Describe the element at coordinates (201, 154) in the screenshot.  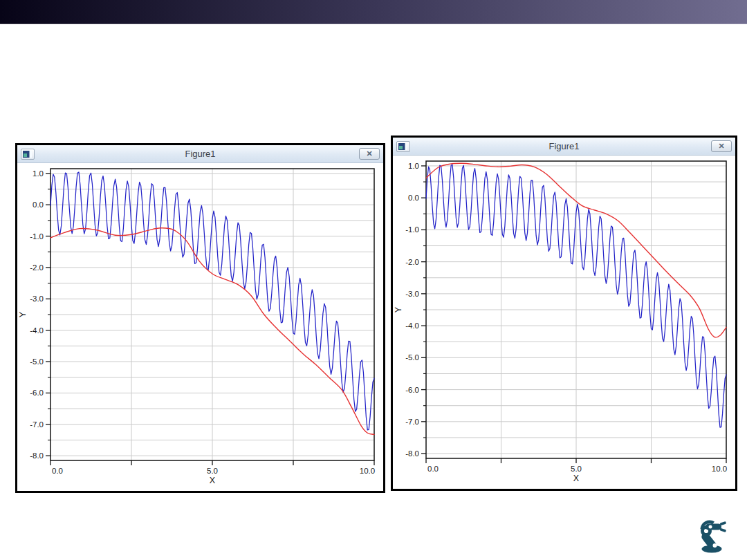
I see `titlebar-left: Figure1 ✕` at that location.